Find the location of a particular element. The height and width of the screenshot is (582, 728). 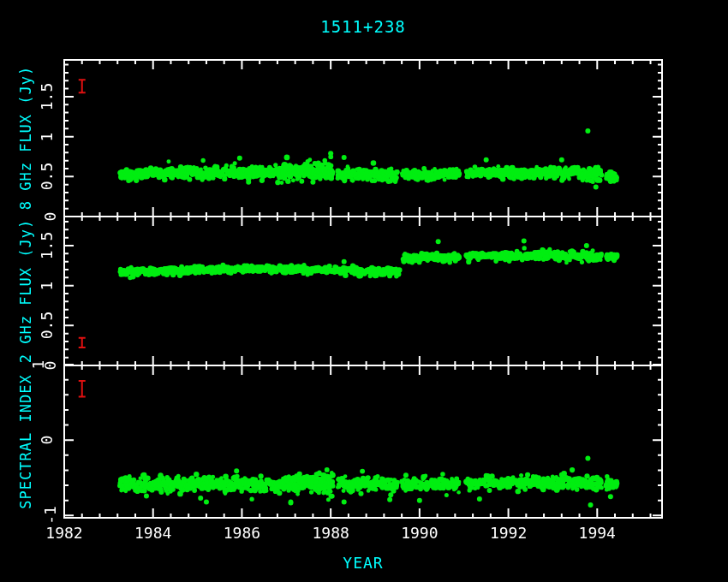

x-tick-label: 1994 is located at coordinates (598, 532).